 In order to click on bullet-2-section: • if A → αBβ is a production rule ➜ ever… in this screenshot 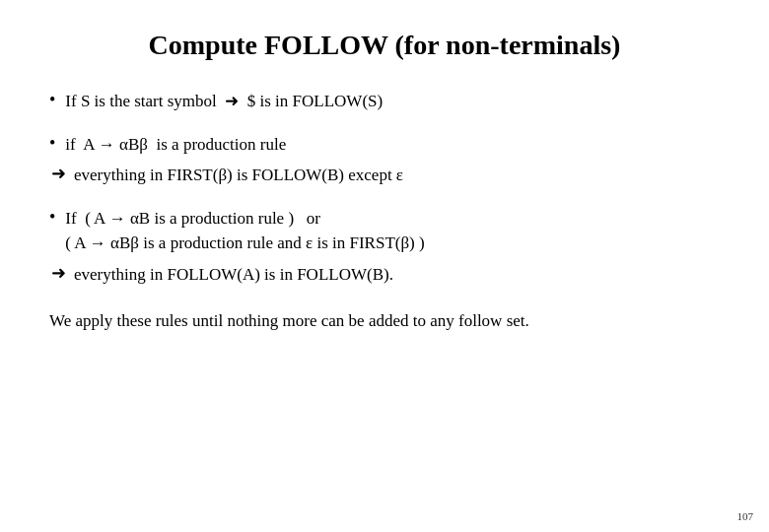, I will do `click(384, 160)`.